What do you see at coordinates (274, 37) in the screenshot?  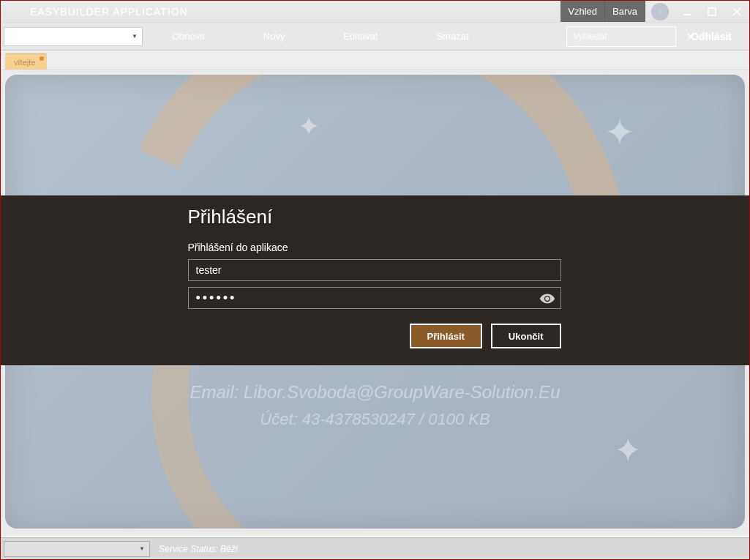 I see `new-button: Nový` at bounding box center [274, 37].